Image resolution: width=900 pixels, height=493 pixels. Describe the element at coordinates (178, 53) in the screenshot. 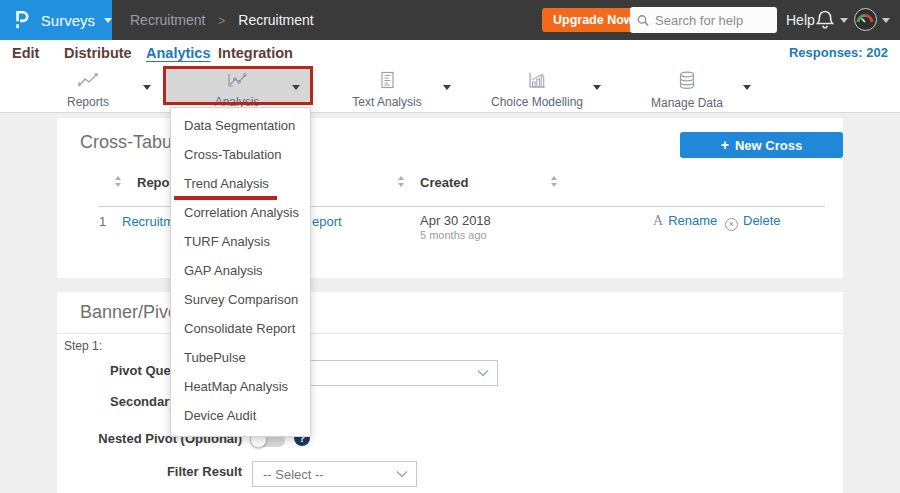

I see `tab-analytics: Analytics` at that location.